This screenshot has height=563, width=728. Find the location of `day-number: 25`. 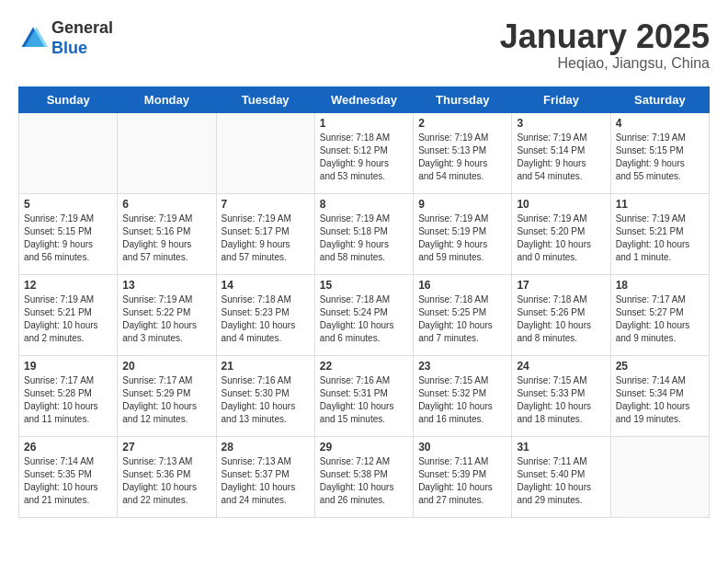

day-number: 25 is located at coordinates (660, 366).